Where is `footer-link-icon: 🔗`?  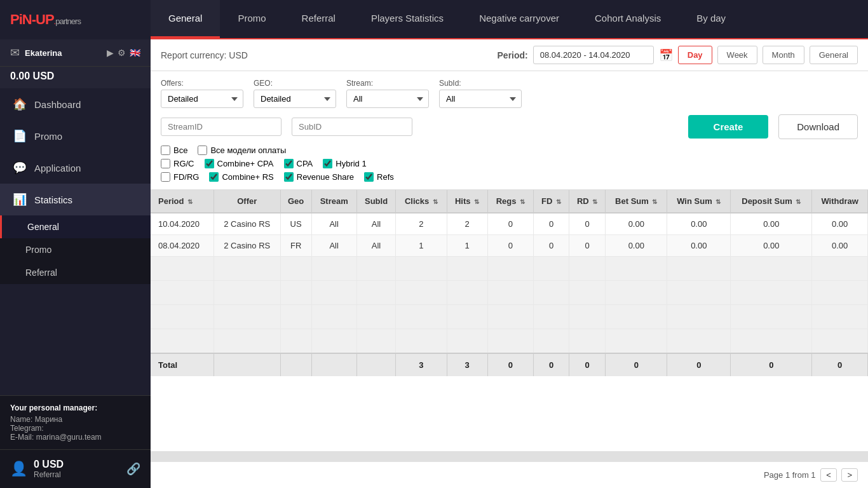
footer-link-icon: 🔗 is located at coordinates (133, 469).